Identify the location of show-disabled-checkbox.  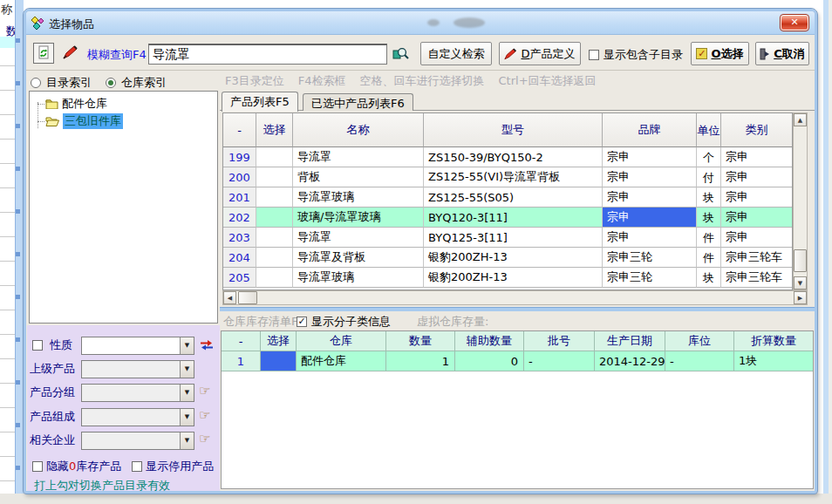
(137, 467).